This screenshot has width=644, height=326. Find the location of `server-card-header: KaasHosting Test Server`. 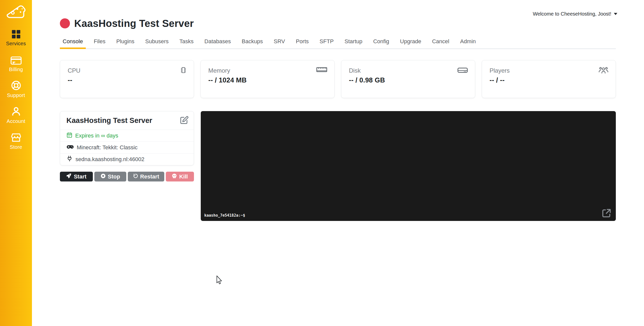

server-card-header: KaasHosting Test Server is located at coordinates (127, 121).